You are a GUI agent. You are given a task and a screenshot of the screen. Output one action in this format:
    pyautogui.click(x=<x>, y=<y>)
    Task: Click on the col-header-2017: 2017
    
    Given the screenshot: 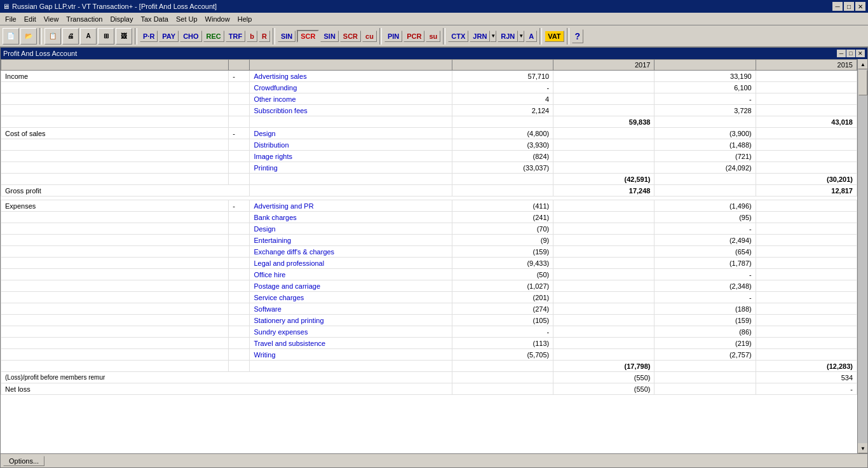 What is the action you would take?
    pyautogui.click(x=604, y=65)
    